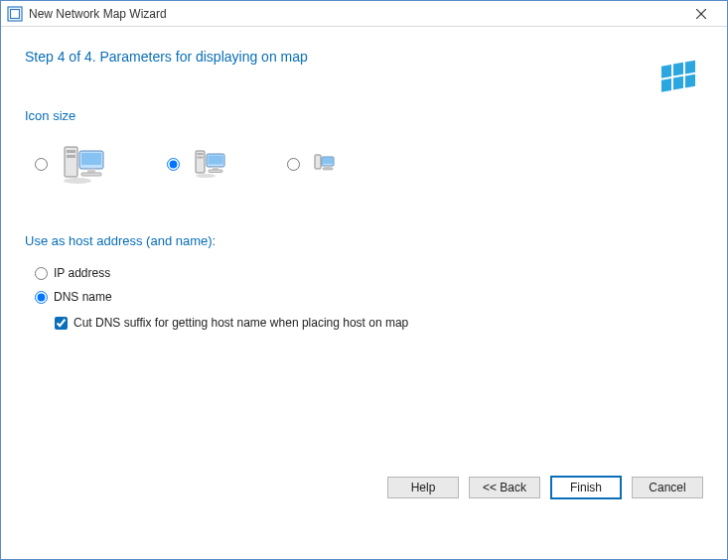  What do you see at coordinates (81, 273) in the screenshot?
I see `ip-address-label: IP address` at bounding box center [81, 273].